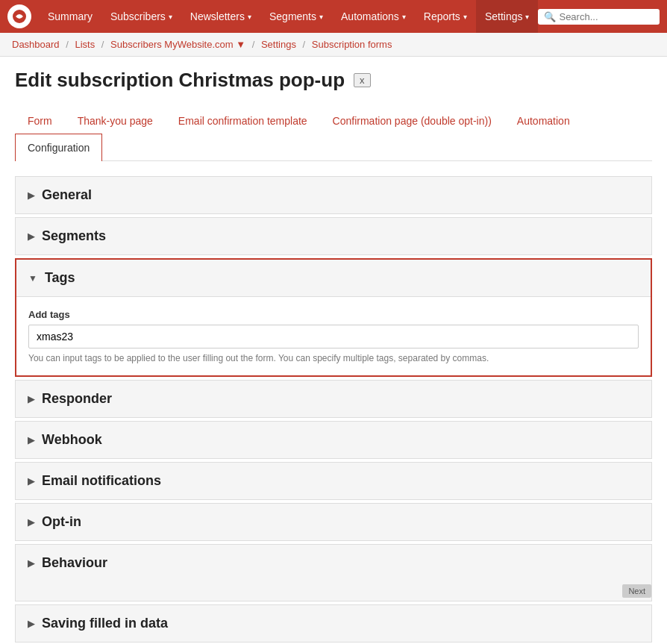  What do you see at coordinates (77, 398) in the screenshot?
I see `section-responder-label: Responder` at bounding box center [77, 398].